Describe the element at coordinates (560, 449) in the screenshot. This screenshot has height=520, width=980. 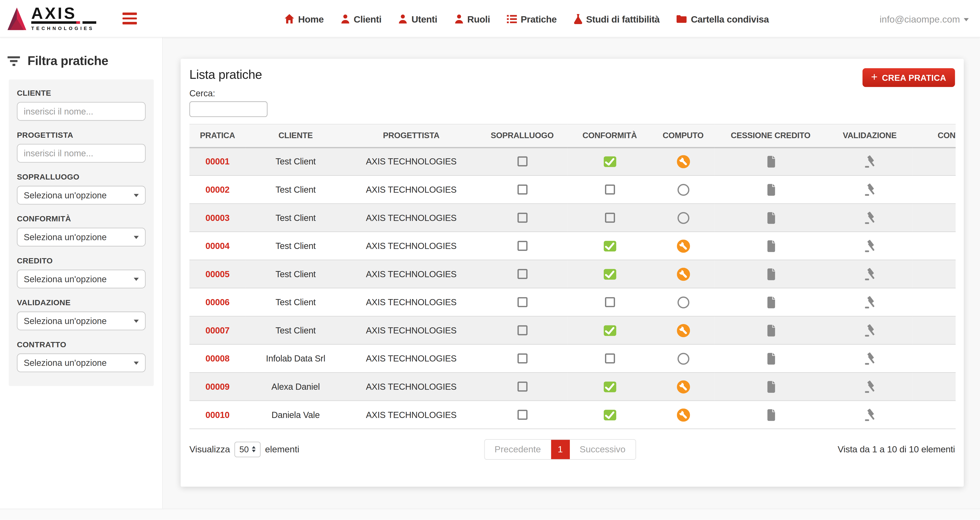
I see `current-page-button: 1` at that location.